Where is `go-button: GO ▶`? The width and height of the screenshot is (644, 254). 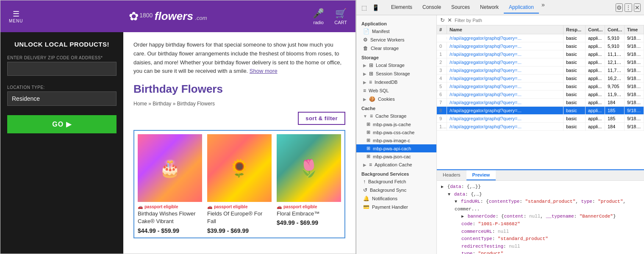 go-button: GO ▶ is located at coordinates (62, 124).